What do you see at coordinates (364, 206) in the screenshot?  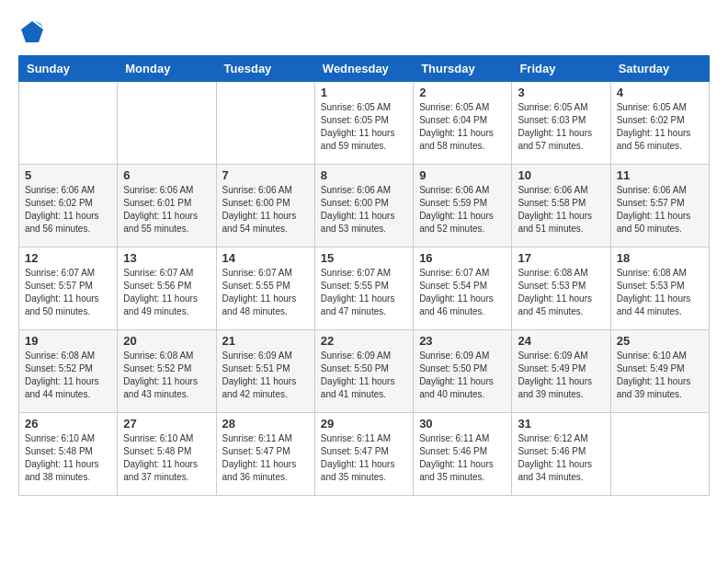 I see `week-row-2: 5Sunrise: 6:06 AM Sunset: 6:02 PM Daylig…` at bounding box center [364, 206].